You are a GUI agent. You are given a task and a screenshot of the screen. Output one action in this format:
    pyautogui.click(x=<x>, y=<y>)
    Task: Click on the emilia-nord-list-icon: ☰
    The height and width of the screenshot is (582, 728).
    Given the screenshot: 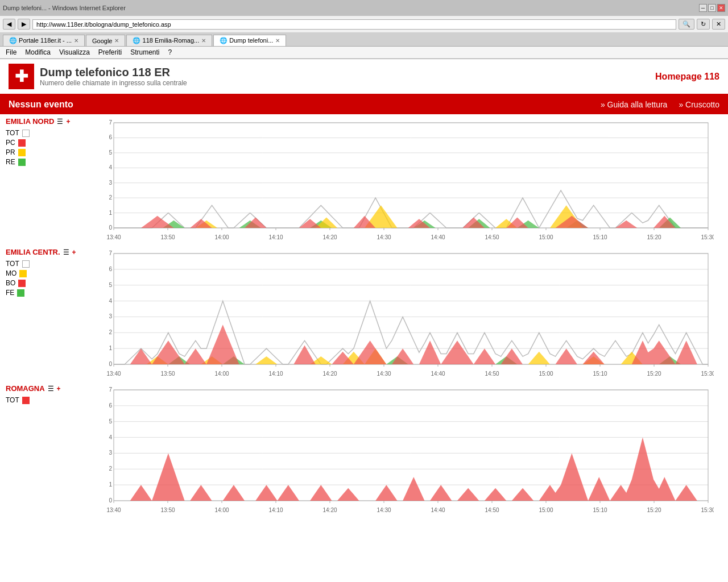 What is the action you would take?
    pyautogui.click(x=60, y=122)
    